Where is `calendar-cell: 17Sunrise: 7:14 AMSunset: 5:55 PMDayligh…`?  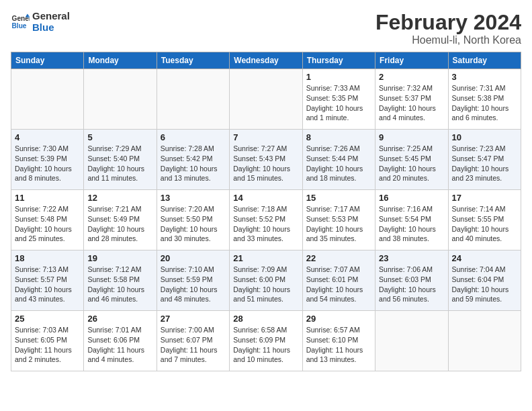
calendar-cell: 17Sunrise: 7:14 AMSunset: 5:55 PMDayligh… is located at coordinates (484, 220).